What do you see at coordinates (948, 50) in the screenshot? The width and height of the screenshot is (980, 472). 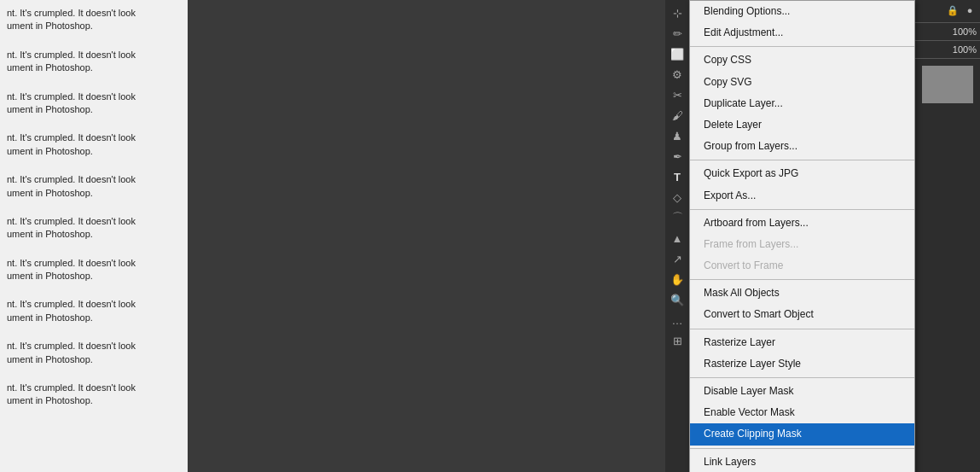 I see `fill-row: 100%` at bounding box center [948, 50].